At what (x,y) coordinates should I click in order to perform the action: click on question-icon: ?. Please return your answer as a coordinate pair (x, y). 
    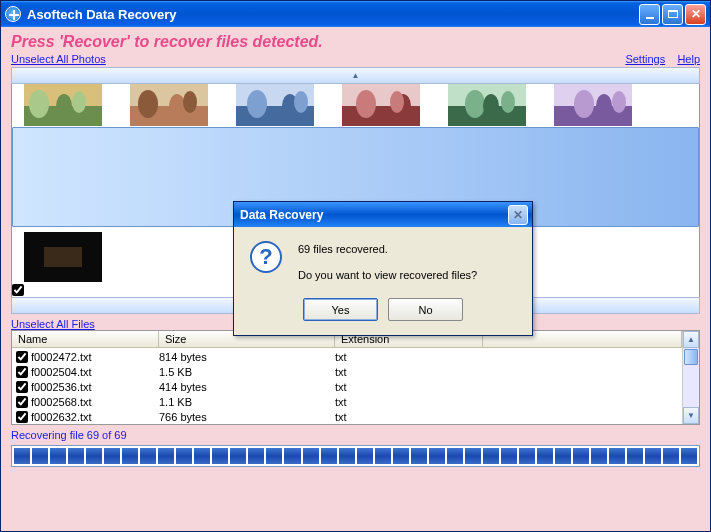
    Looking at the image, I should click on (266, 257).